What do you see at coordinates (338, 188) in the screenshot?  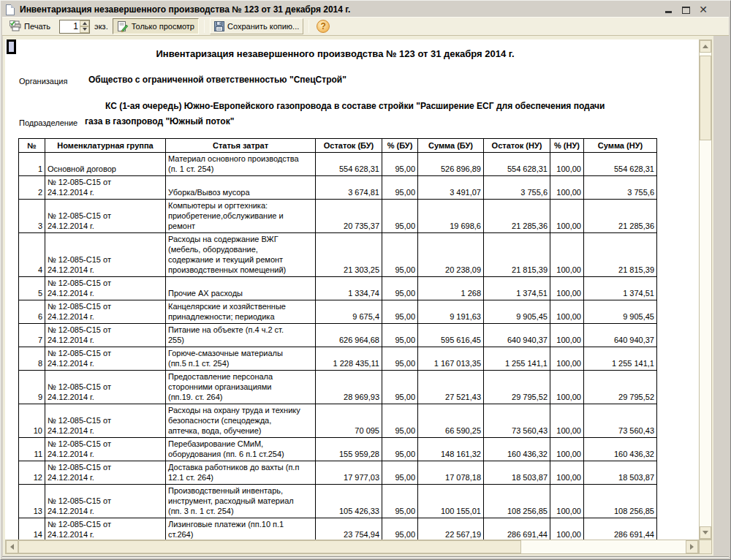 I see `table-row: 2№ 12-085-С15 от 24.12.2014 г.Уборка/Выв…` at bounding box center [338, 188].